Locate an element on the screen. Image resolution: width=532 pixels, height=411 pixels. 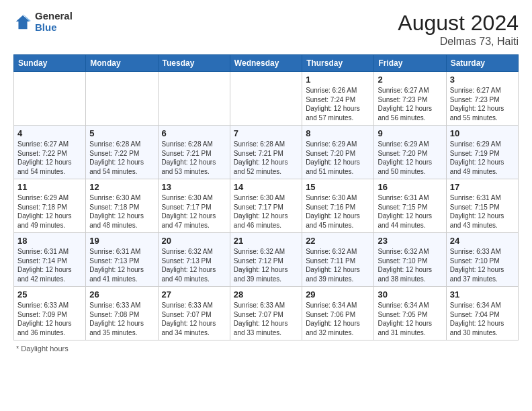
logo-general: General is located at coordinates (54, 16).